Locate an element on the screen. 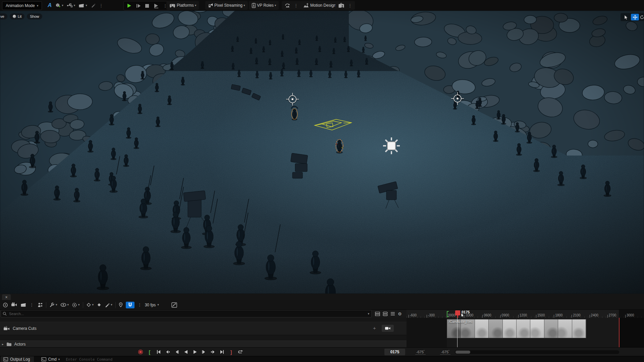 This screenshot has width=644, height=362. frame-skip-button is located at coordinates (138, 6).